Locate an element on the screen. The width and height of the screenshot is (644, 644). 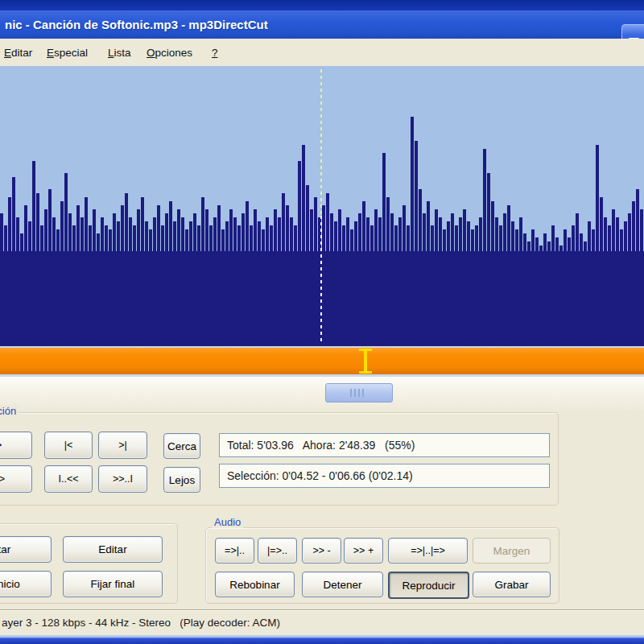
file-info-text: ayer 3 - 128 kbps - 44 kHz - Stereo (Pla… is located at coordinates (141, 623).